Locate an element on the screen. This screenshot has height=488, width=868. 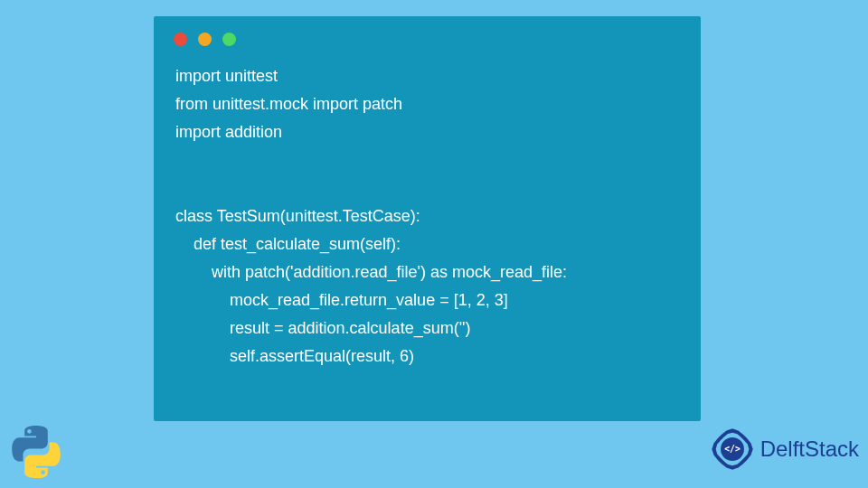
code-line: self.assertEqual(result, 6) is located at coordinates (295, 356).